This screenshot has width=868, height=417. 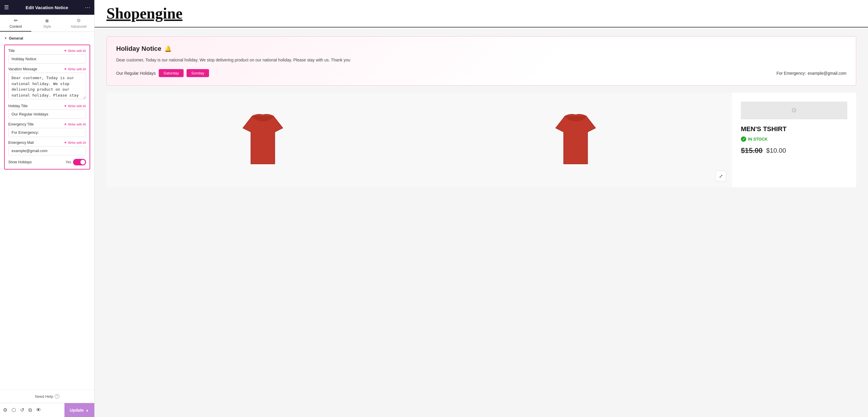 What do you see at coordinates (481, 13) in the screenshot?
I see `site-title: Shopengine` at bounding box center [481, 13].